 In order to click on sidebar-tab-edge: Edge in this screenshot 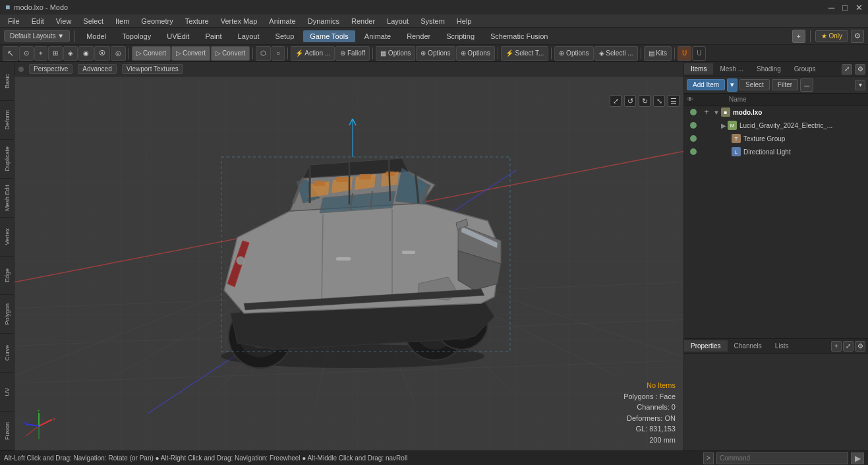, I will do `click(7, 276)`.